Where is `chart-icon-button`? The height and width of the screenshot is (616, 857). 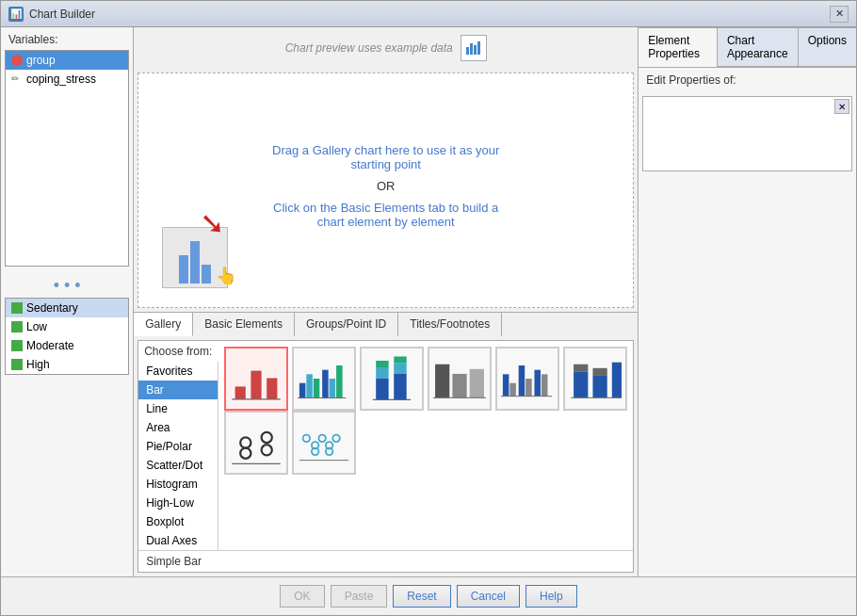 chart-icon-button is located at coordinates (474, 48).